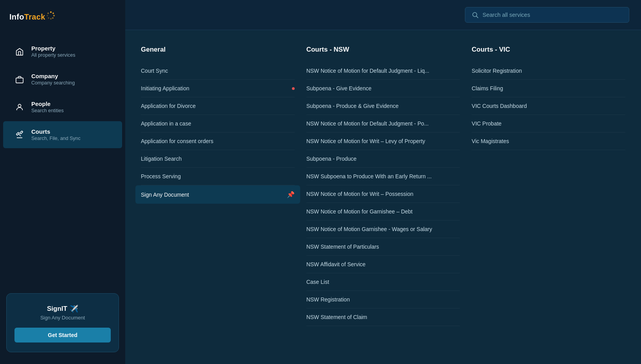 This screenshot has width=641, height=364. What do you see at coordinates (384, 88) in the screenshot?
I see `nsw-menu-item-1: Subpoena - Give Evidence` at bounding box center [384, 88].